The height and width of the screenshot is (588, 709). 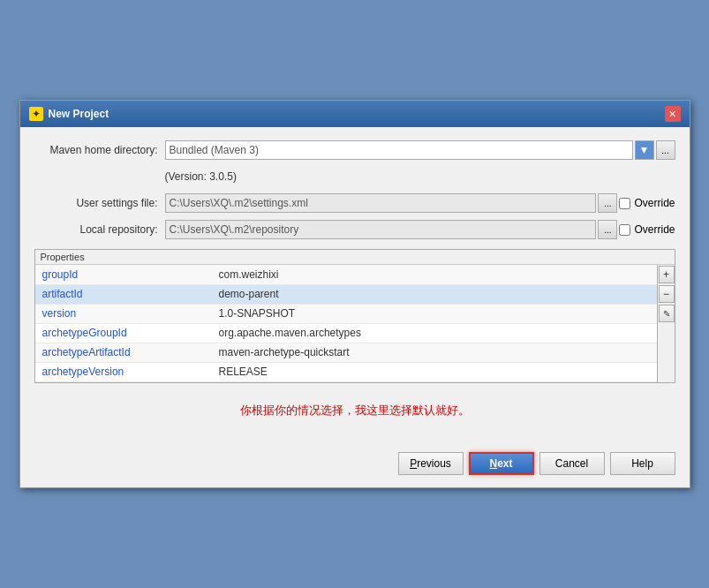 I want to click on property-value: RELEASE, so click(x=434, y=372).